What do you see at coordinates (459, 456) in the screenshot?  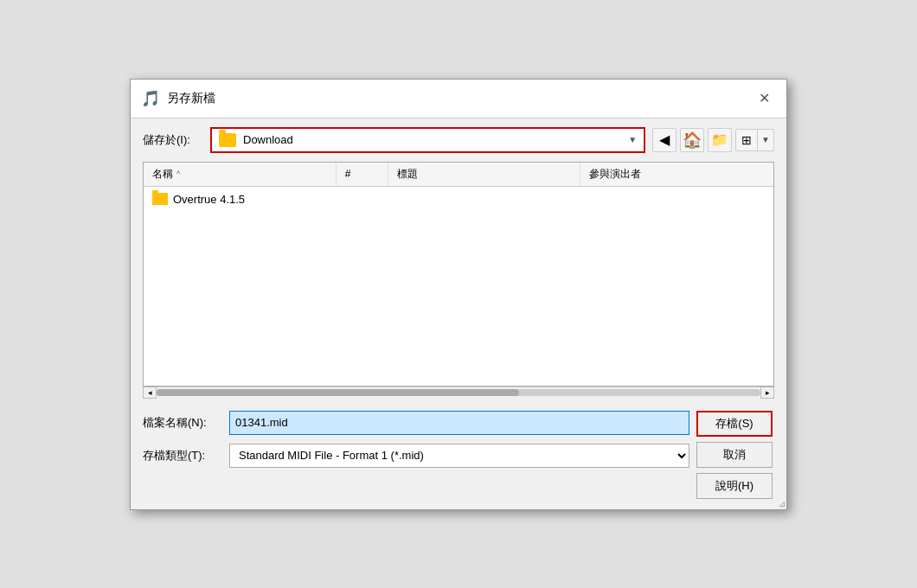 I see `filetype-select: Standard MIDI File - Format 0 (*.mid) St…` at bounding box center [459, 456].